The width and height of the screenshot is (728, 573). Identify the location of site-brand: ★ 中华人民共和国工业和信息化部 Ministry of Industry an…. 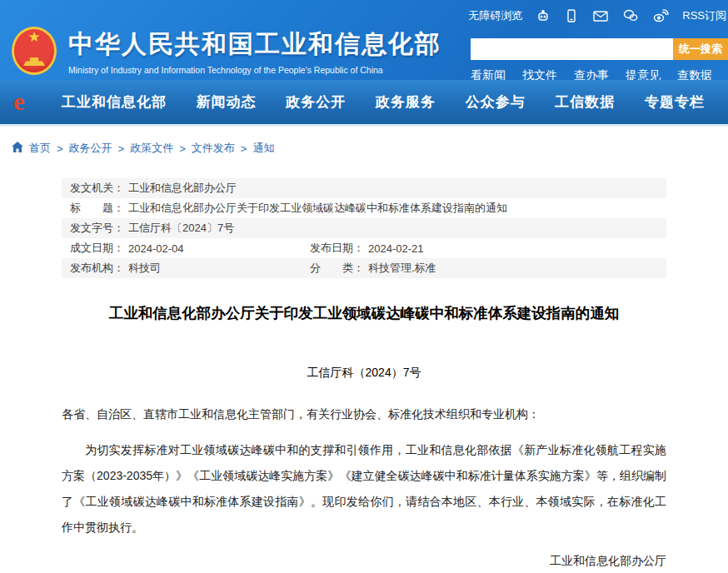
(227, 51).